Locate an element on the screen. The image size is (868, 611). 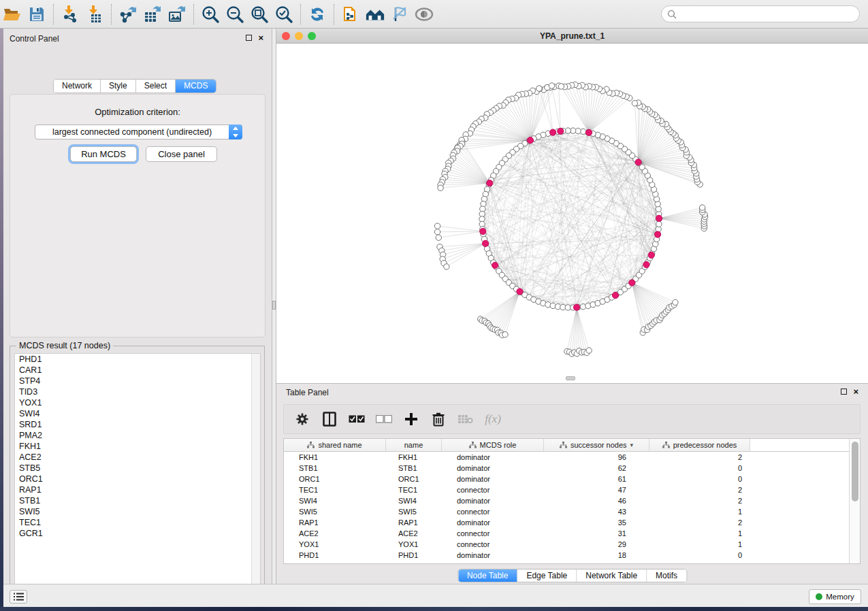
table-row: RAP1RAP1dominator352 is located at coordinates (566, 523).